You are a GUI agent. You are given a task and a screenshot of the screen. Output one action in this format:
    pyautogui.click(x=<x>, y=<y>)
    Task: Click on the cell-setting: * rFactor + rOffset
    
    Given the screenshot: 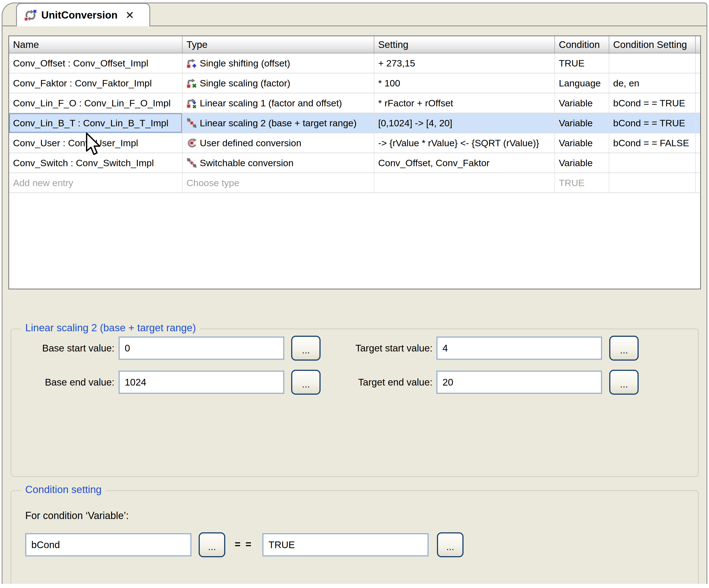 What is the action you would take?
    pyautogui.click(x=465, y=103)
    